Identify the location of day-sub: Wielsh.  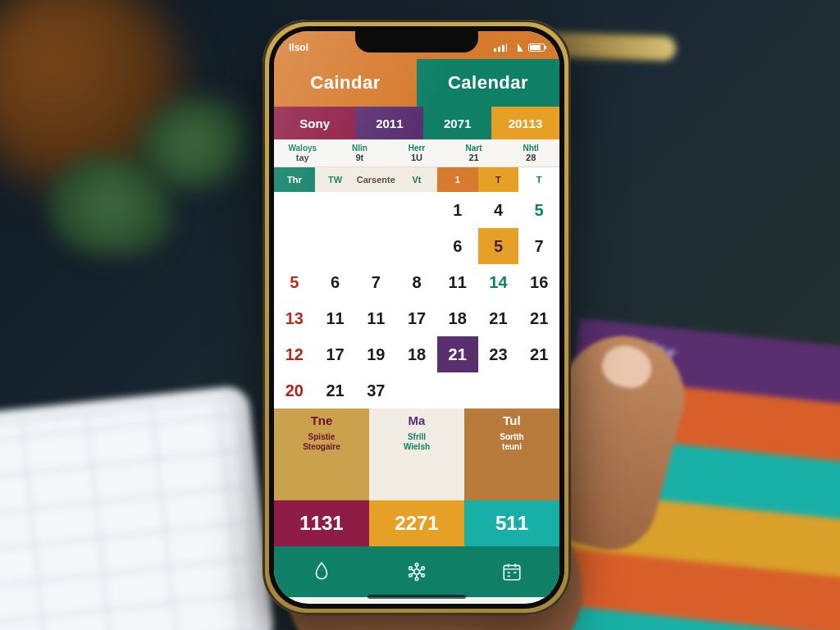
(417, 447).